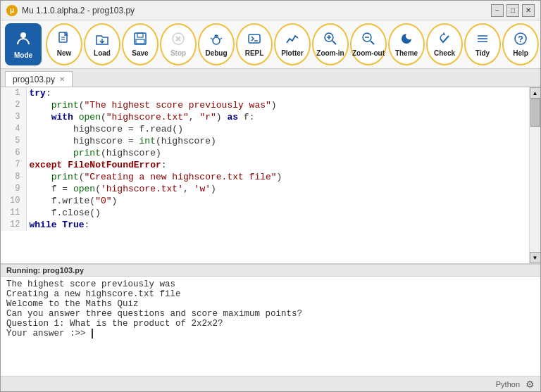 Image resolution: width=541 pixels, height=392 pixels. Describe the element at coordinates (92, 334) in the screenshot. I see `cursor` at that location.